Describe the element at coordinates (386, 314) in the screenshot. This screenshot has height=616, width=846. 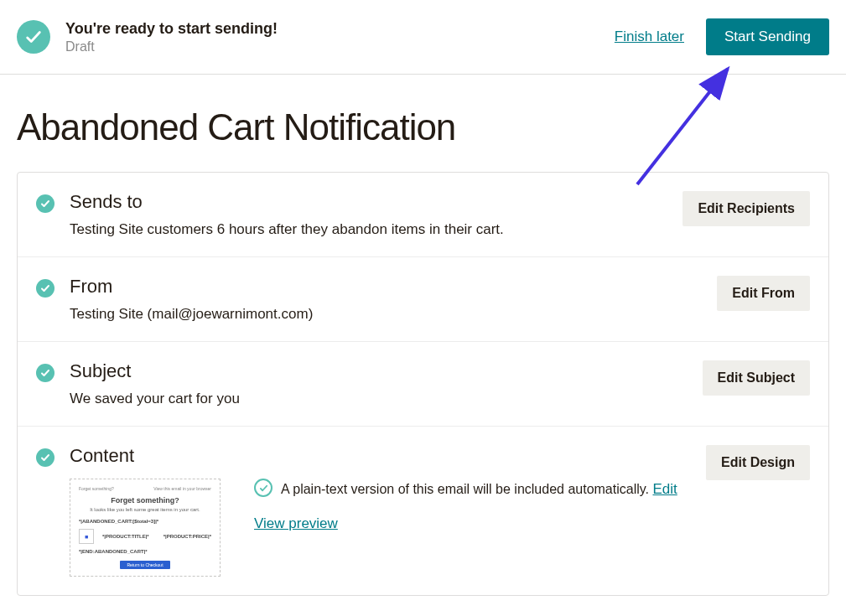
I see `from-desc: Testing Site (mail@joewarnimont.com)` at that location.